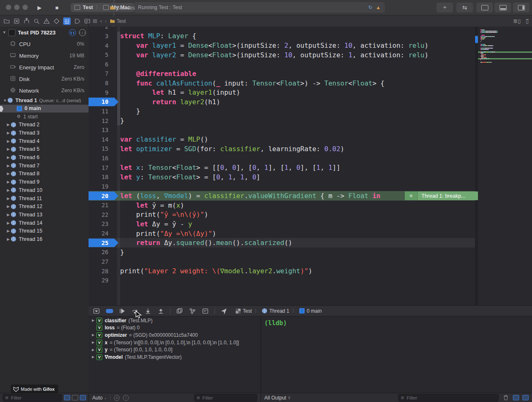 The width and height of the screenshot is (532, 402). I want to click on line-number: 20, so click(99, 196).